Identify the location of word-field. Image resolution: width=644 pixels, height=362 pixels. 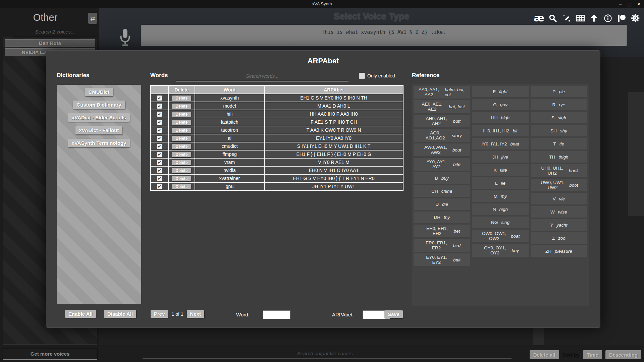
(277, 315).